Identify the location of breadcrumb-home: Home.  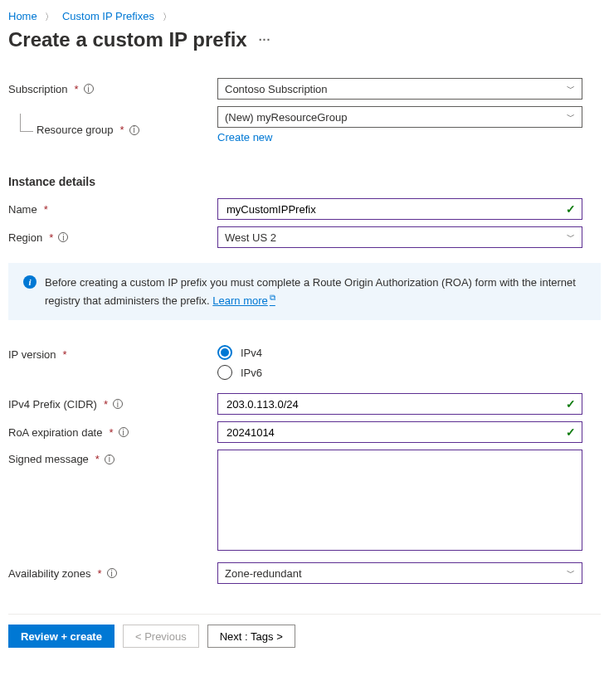
(23, 17).